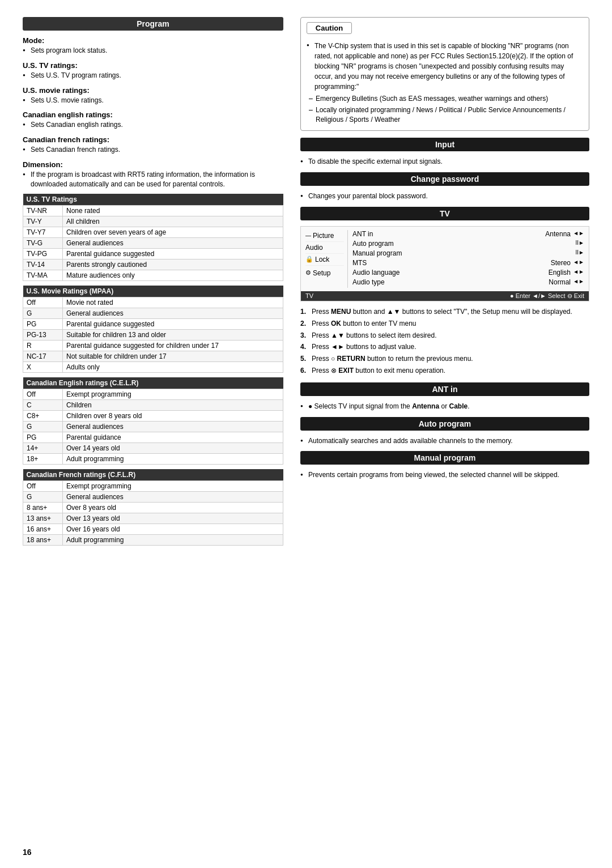 The image size is (612, 868). I want to click on menu-item-name: Audio language, so click(442, 273).